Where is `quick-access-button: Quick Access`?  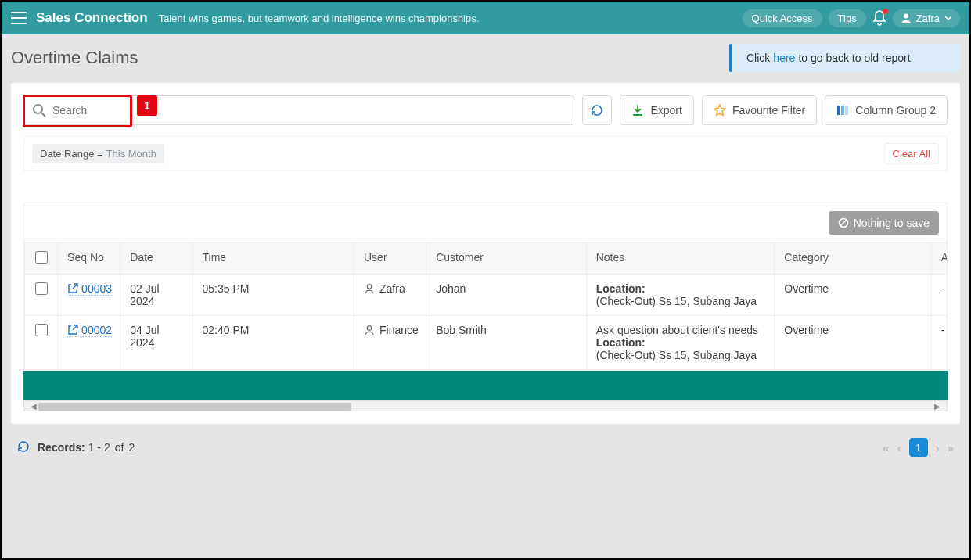
quick-access-button: Quick Access is located at coordinates (782, 19).